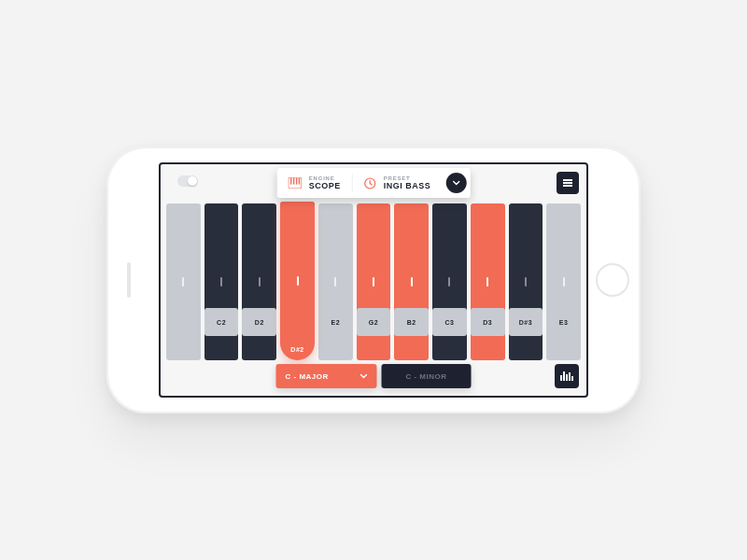 Image resolution: width=747 pixels, height=560 pixels. I want to click on clock-icon, so click(370, 183).